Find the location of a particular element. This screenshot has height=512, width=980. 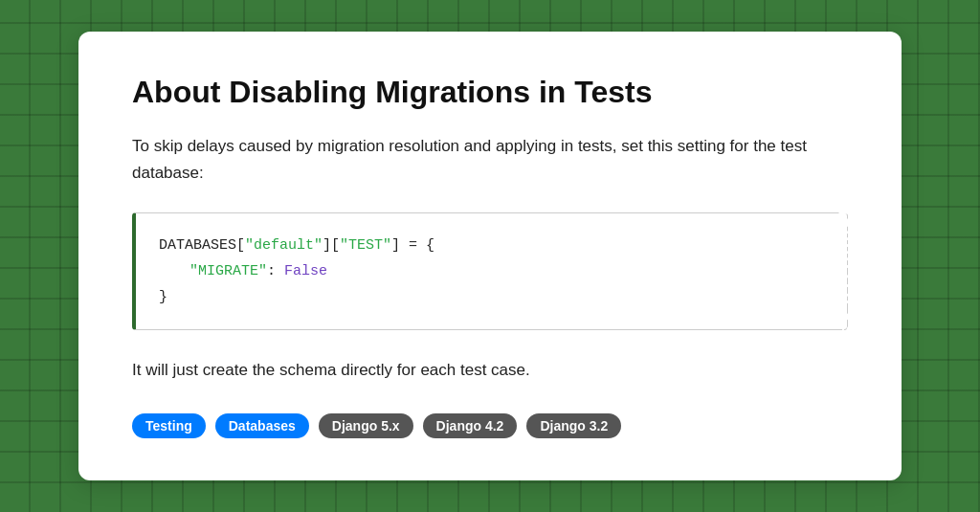

code-line-1: DATABASES["default"]["TEST"] = { is located at coordinates (492, 245).